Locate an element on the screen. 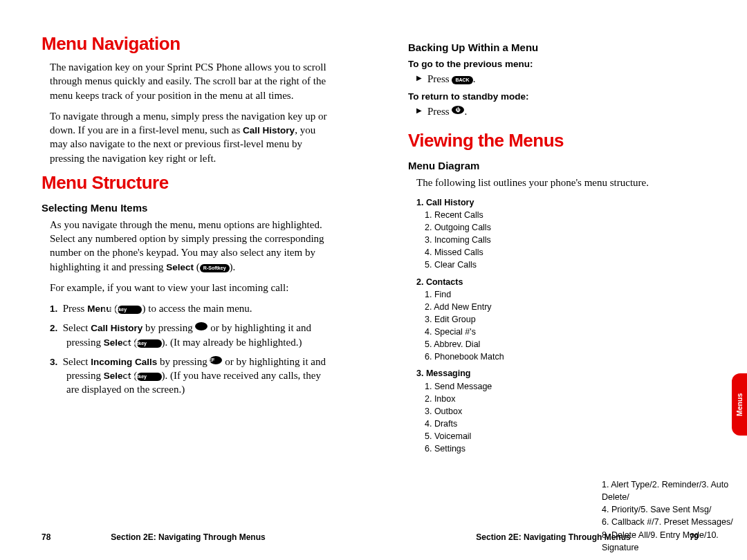 This screenshot has height=560, width=747. left-footer: 78 Section 2E: Navigating Through Menus is located at coordinates (187, 537).